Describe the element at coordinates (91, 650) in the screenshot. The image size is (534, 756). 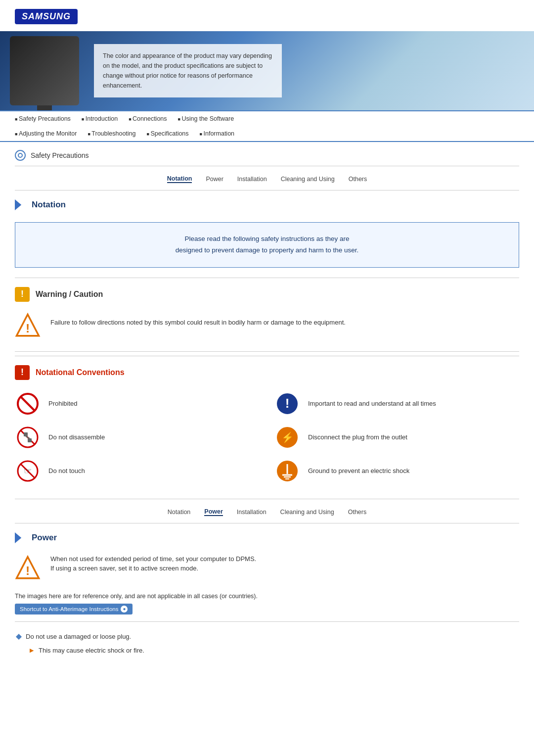
I see `list-secondary-text: This may cause electric shock or fire.` at that location.